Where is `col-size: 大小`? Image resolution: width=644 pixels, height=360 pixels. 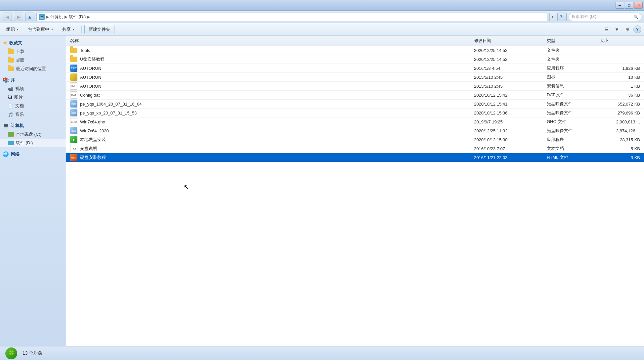
col-size: 大小 is located at coordinates (620, 41).